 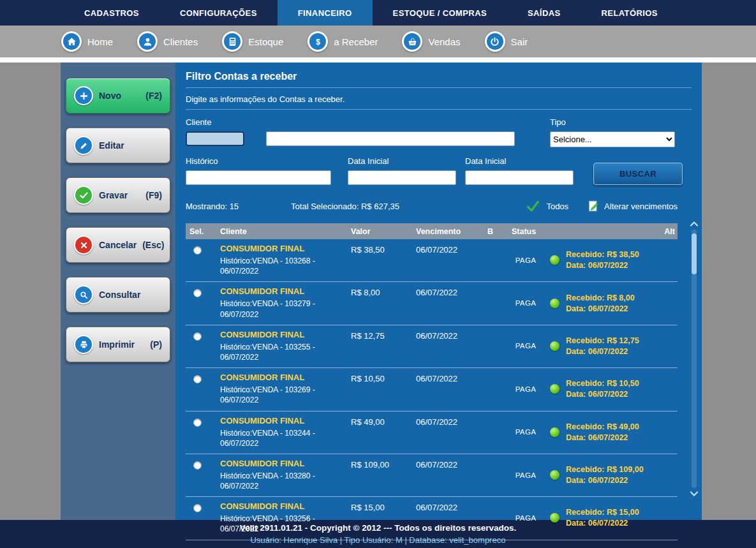 I want to click on menu-estoque-compras: ESTOQUE / COMPRAS, so click(x=440, y=13).